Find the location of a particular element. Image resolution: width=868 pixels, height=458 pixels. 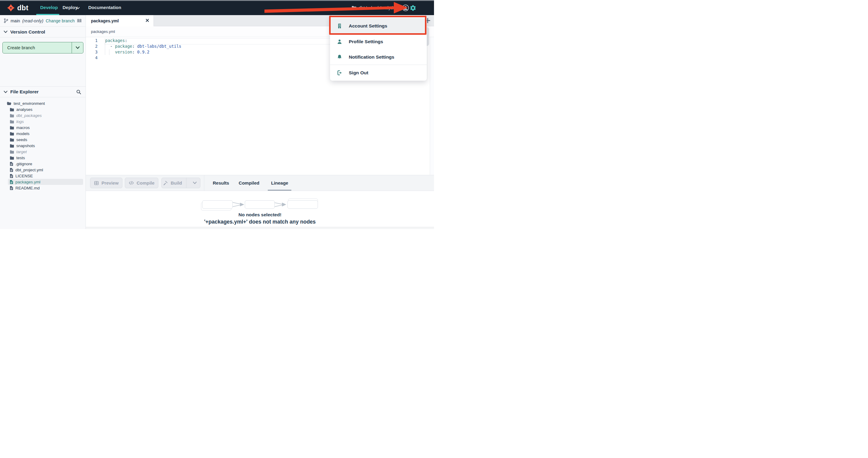

bottom-status-strip is located at coordinates (260, 228).